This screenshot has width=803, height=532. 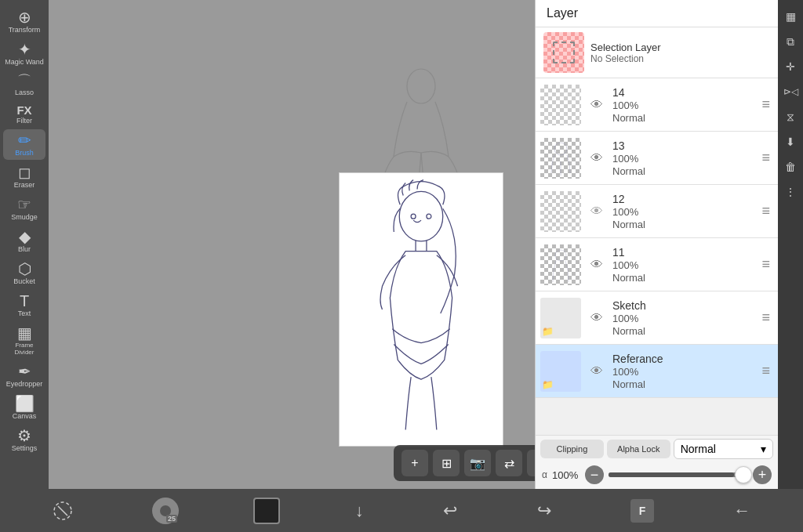 What do you see at coordinates (25, 30) in the screenshot?
I see `tool-transform-label: Transform` at bounding box center [25, 30].